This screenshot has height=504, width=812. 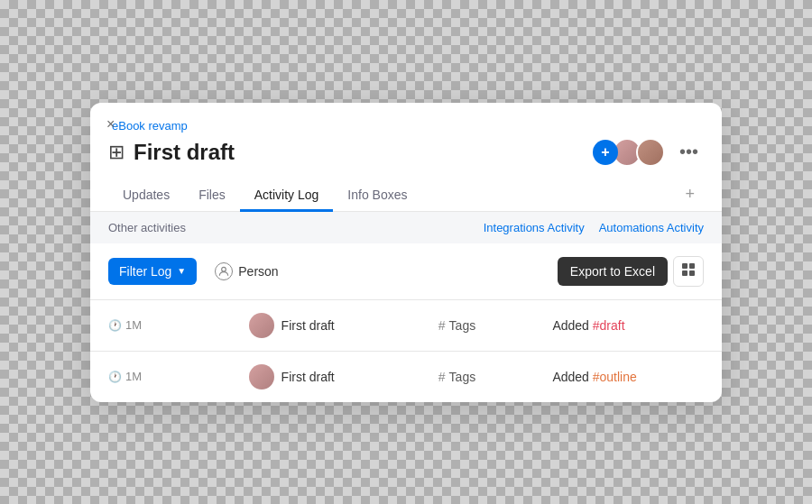 What do you see at coordinates (689, 151) in the screenshot?
I see `more-button: •••` at bounding box center [689, 151].